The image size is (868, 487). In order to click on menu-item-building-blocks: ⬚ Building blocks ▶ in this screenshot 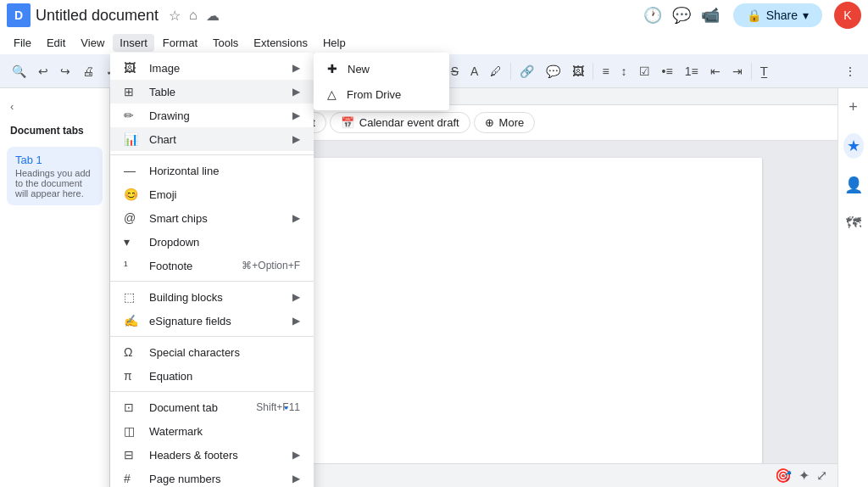, I will do `click(212, 297)`.